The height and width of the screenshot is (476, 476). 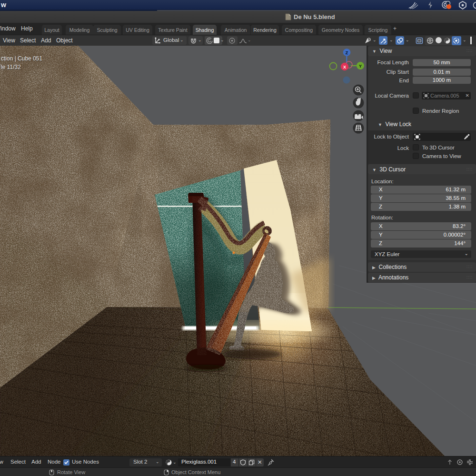 What do you see at coordinates (347, 53) in the screenshot?
I see `svg-text: Z` at bounding box center [347, 53].